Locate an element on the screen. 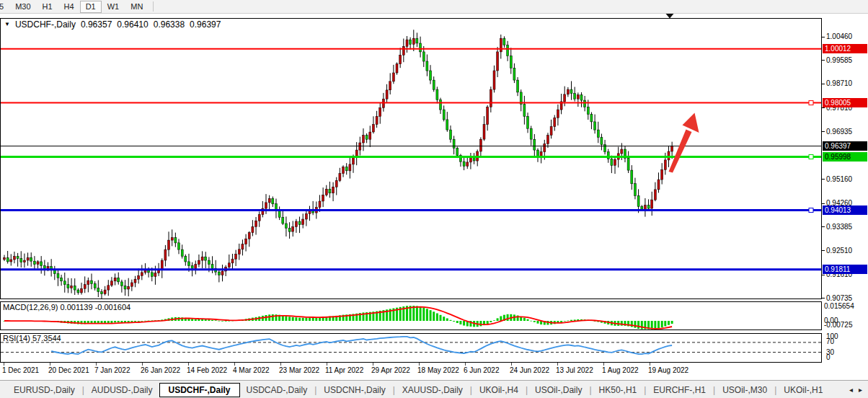  chart-tab-ukoil-h1: UKOil-,H1 is located at coordinates (803, 390).